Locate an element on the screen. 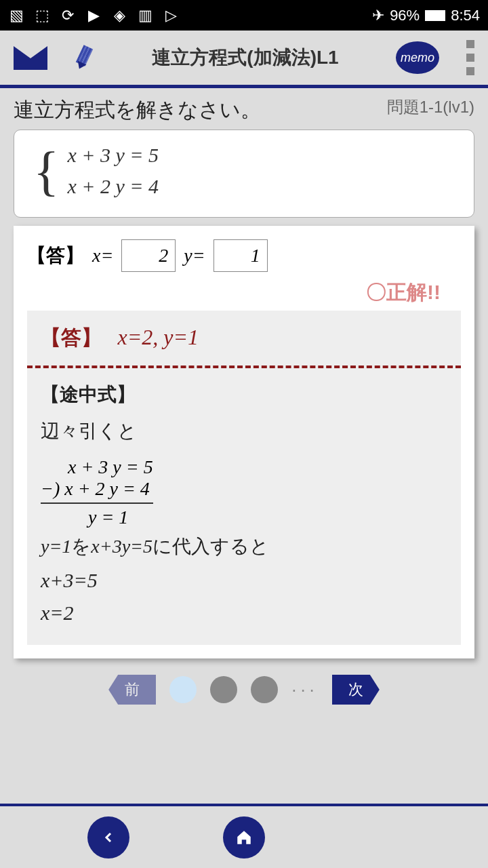 This screenshot has height=868, width=488. next-button: 次 is located at coordinates (356, 690).